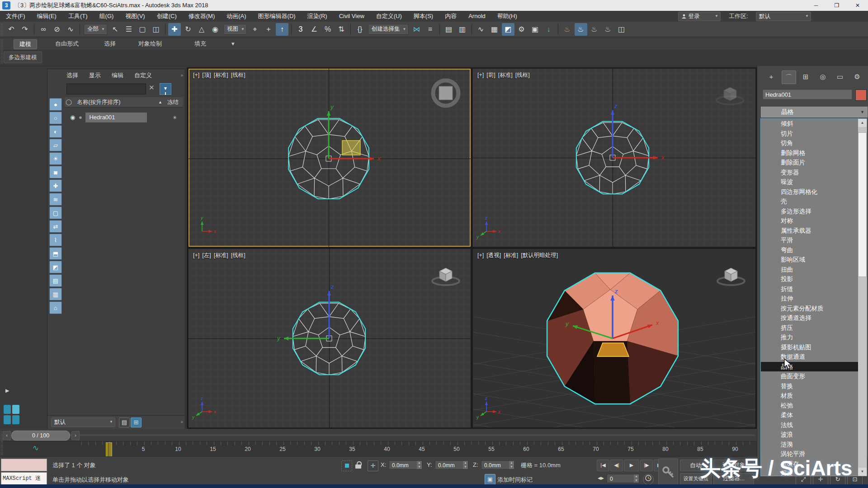 This screenshot has width=868, height=488. I want to click on display-shapes-icon: ▱, so click(56, 145).